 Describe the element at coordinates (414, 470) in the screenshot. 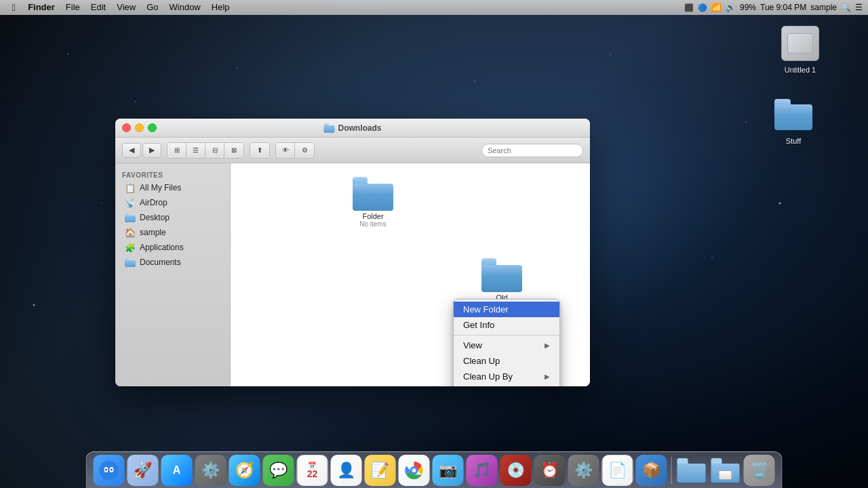

I see `dock-chrome-icon` at that location.